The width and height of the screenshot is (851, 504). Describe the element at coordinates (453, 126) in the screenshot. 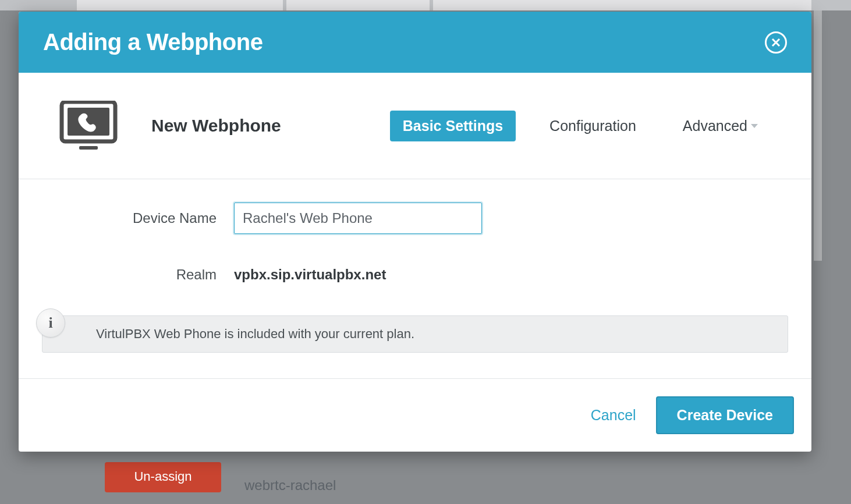

I see `tab-label: Basic Settings` at that location.